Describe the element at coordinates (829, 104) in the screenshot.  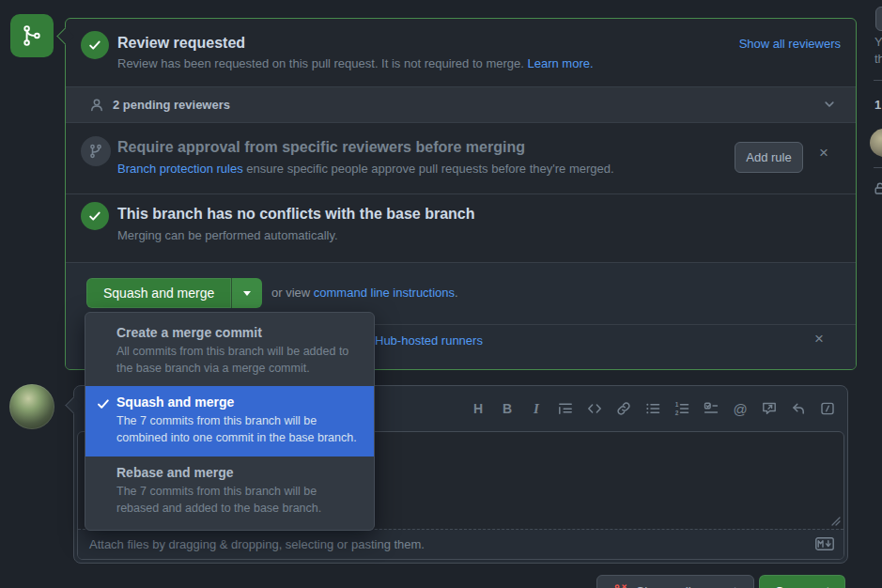
I see `chevron-down-icon` at that location.